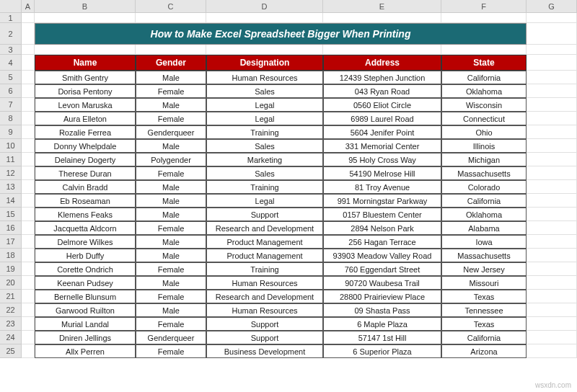 This screenshot has width=577, height=392. I want to click on row-header-18: 18, so click(11, 255).